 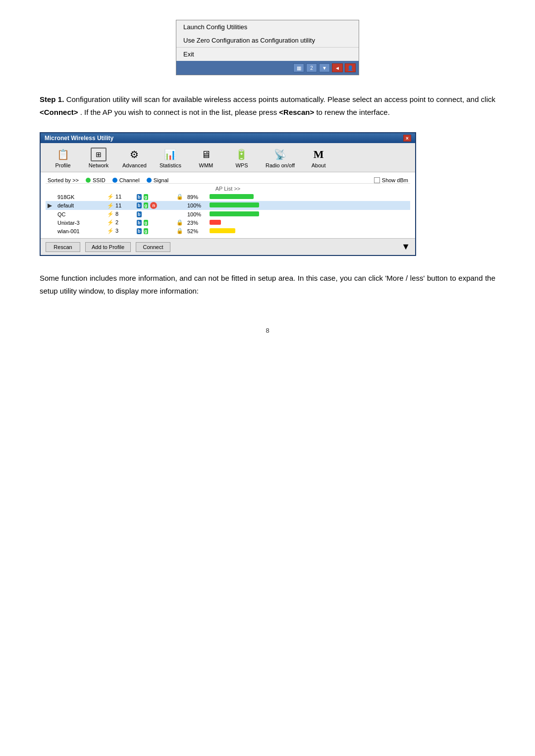 What do you see at coordinates (353, 112) in the screenshot?
I see `step1-text3: to renew the interface.` at bounding box center [353, 112].